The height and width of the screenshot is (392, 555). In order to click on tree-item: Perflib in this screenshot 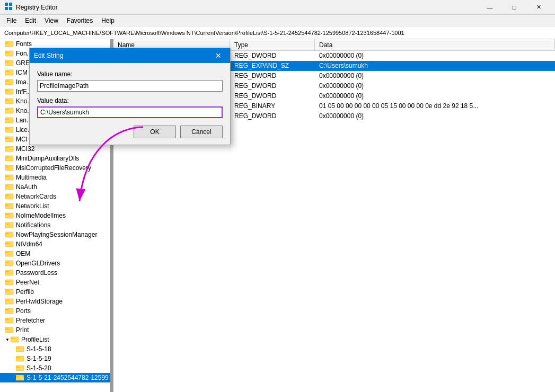, I will do `click(55, 292)`.